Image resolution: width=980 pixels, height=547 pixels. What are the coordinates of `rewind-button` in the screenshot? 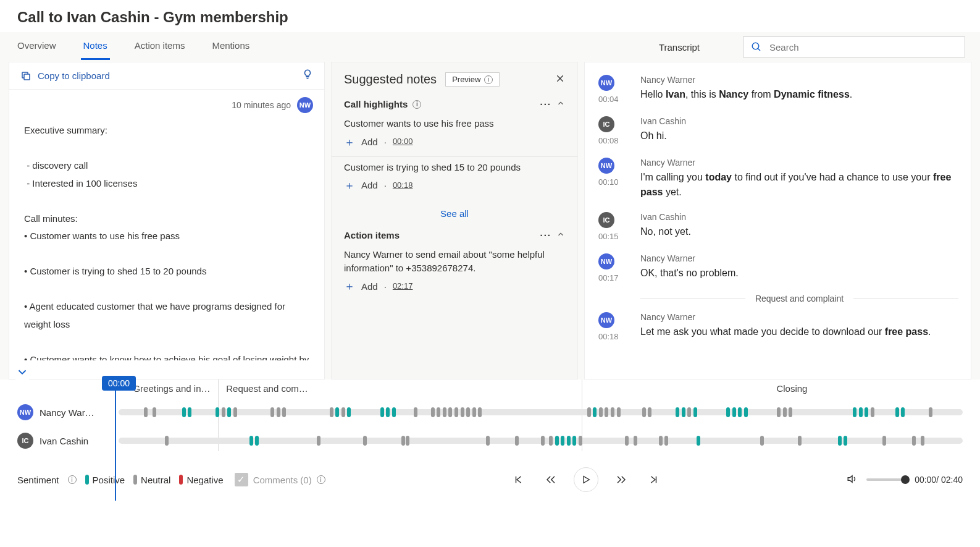 It's located at (551, 480).